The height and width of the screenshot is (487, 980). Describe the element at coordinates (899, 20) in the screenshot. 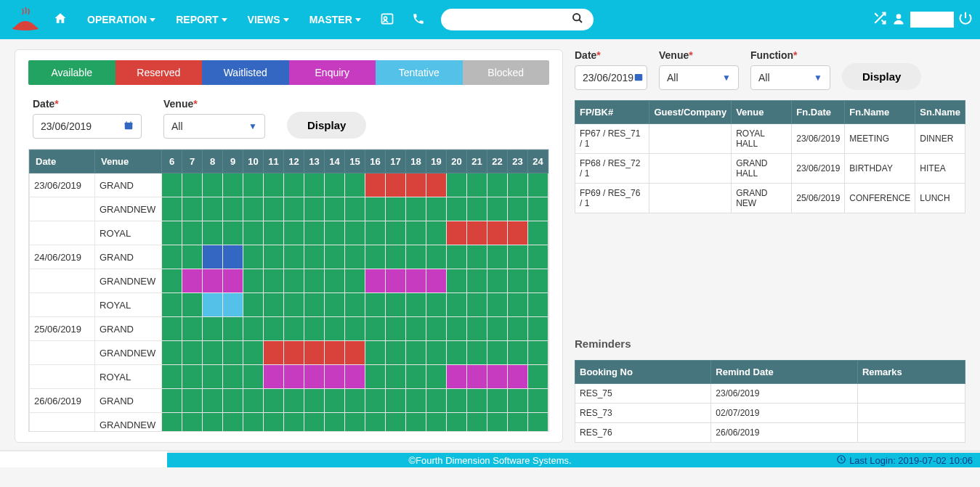

I see `user-icon` at that location.